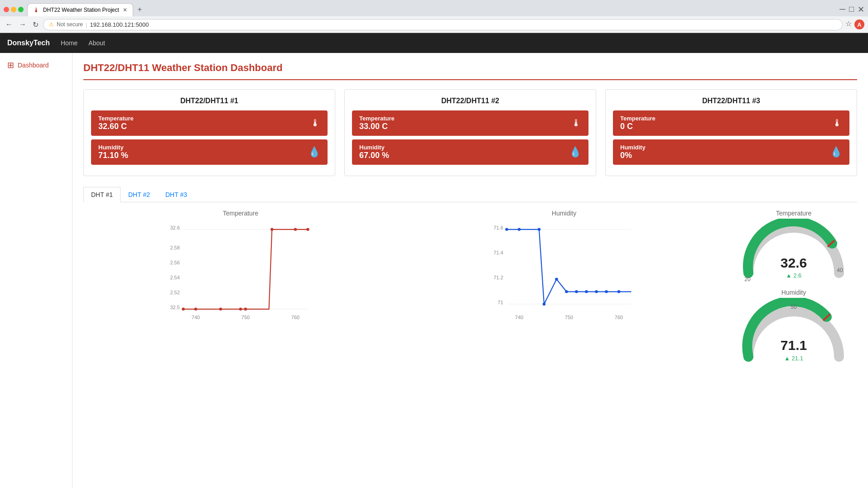 The image size is (868, 488). Describe the element at coordinates (241, 213) in the screenshot. I see `temperature-chart-title: Temperature` at that location.